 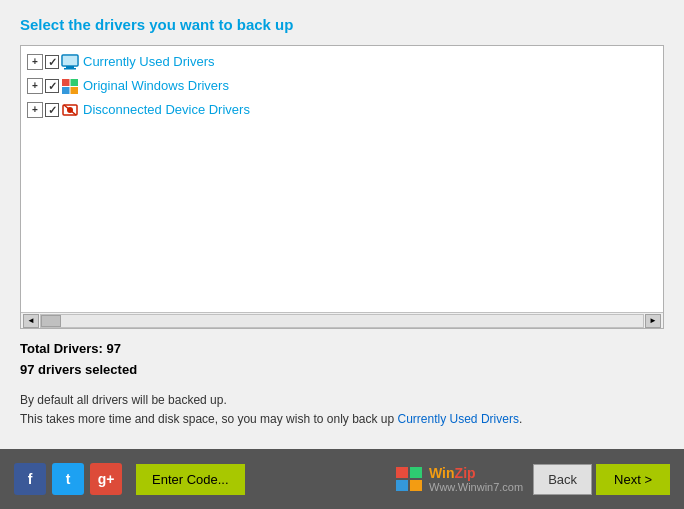 I want to click on expand-currently-used: +, so click(x=35, y=62).